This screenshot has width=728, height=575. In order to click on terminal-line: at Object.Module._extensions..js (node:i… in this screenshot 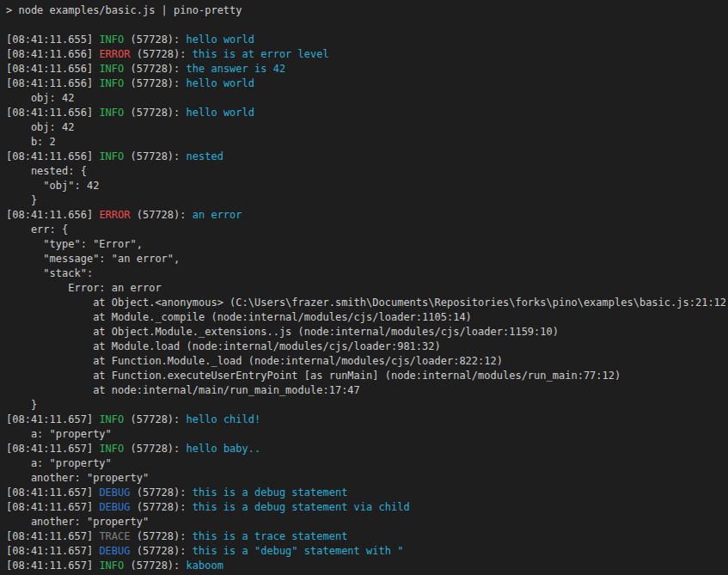, I will do `click(367, 332)`.